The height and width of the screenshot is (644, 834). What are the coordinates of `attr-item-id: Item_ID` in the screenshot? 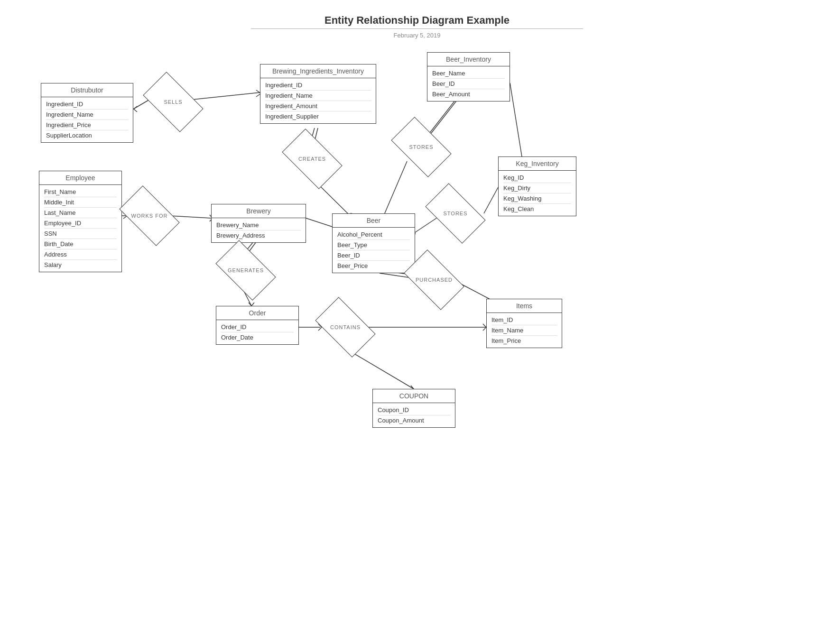 It's located at (524, 320).